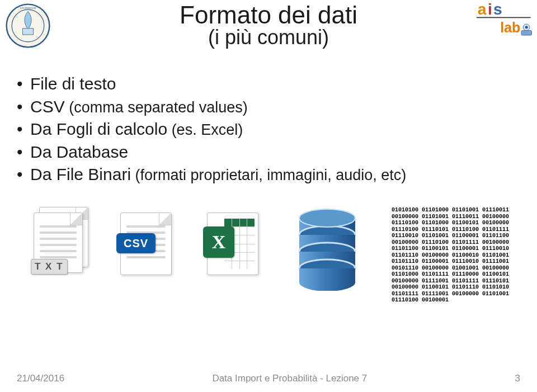  Describe the element at coordinates (268, 37) in the screenshot. I see `slide-subtitle: (i più comuni)` at that location.